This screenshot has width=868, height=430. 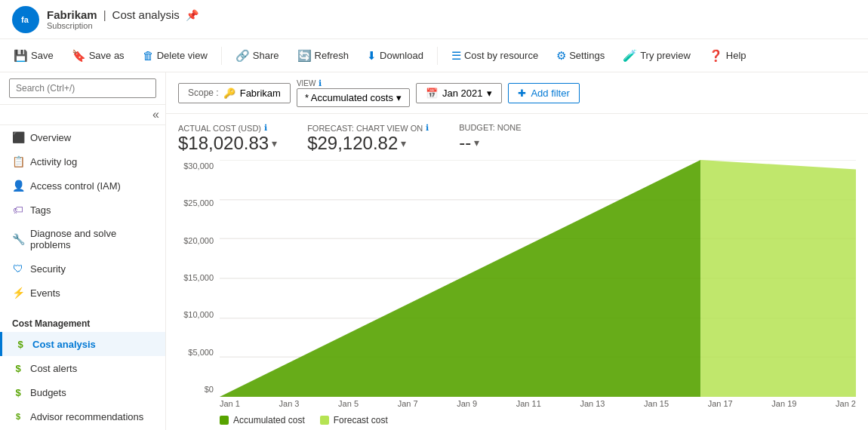 I want to click on budget-label: BUDGET: NONE, so click(x=491, y=127).